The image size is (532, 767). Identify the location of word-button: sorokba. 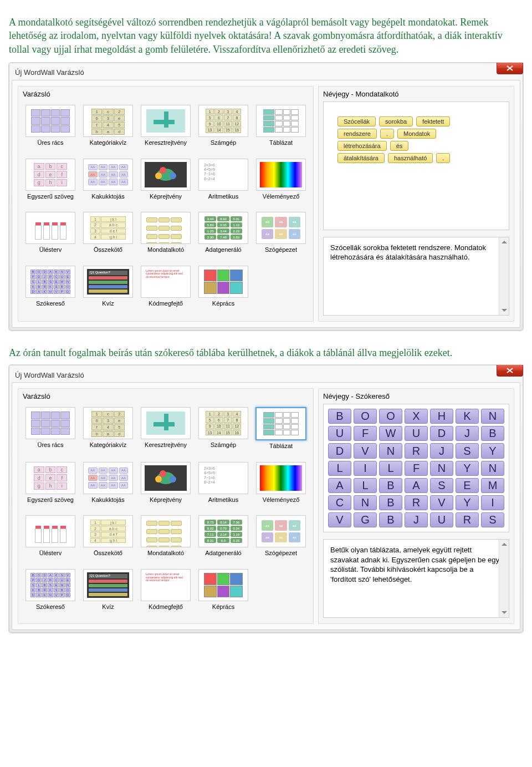
(396, 121).